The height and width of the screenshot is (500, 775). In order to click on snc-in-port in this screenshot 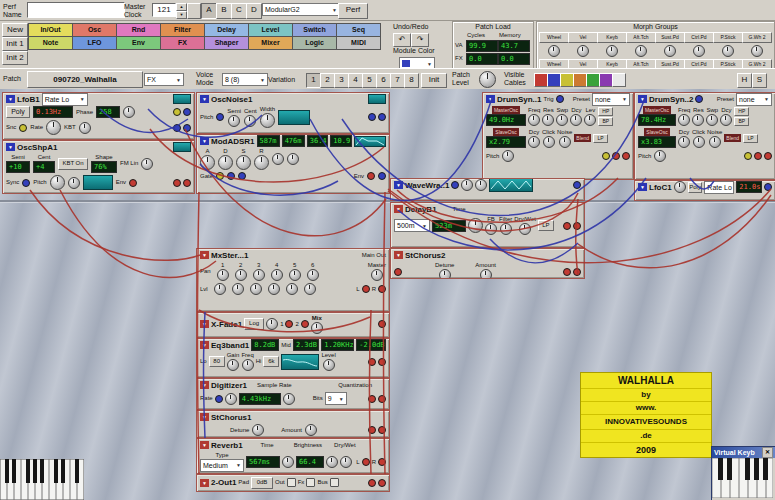, I will do `click(23, 128)`.